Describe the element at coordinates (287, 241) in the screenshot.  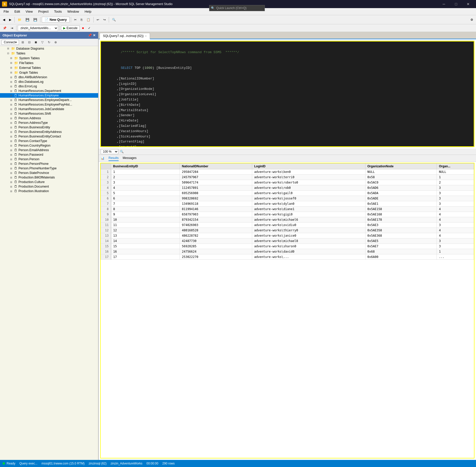
I see `table-row: 14 14 42487730 adventure-works\michael8 …` at that location.